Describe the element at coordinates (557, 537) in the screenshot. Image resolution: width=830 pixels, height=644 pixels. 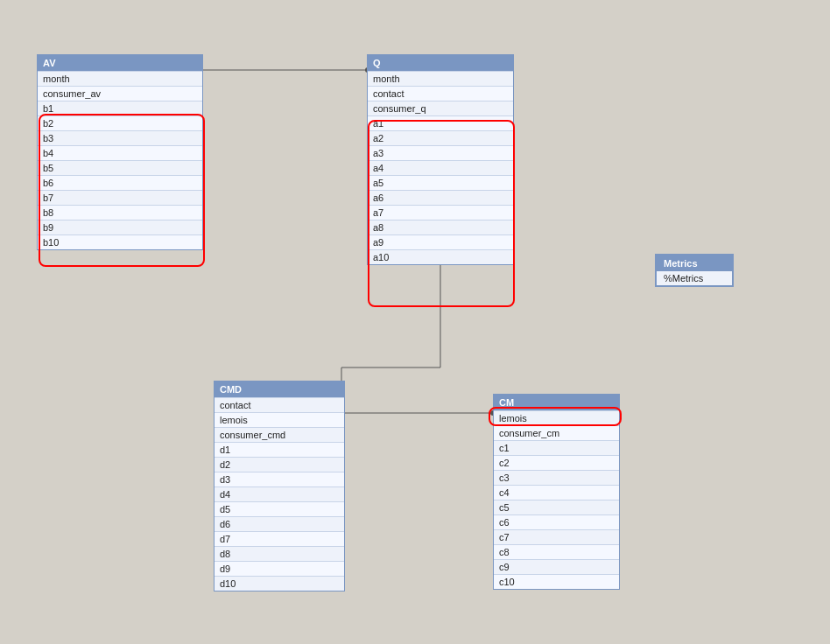
I see `table-row: c7` at that location.